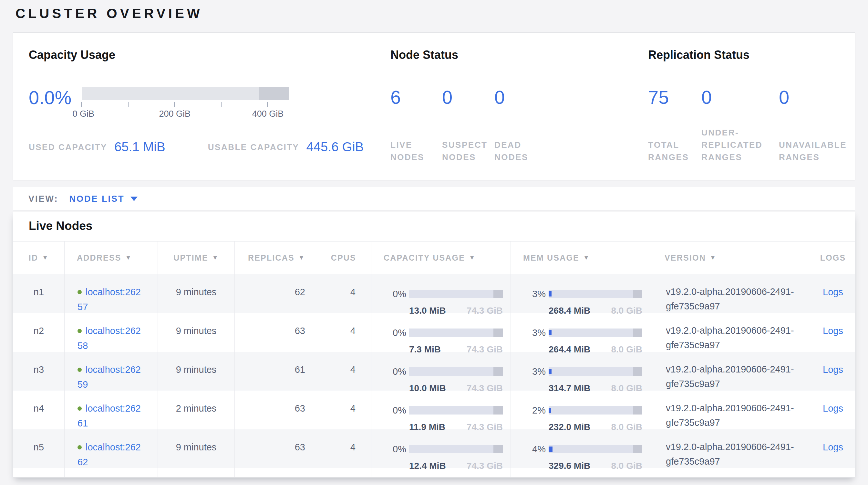 The width and height of the screenshot is (868, 485). I want to click on address-link: localhost:26261, so click(109, 416).